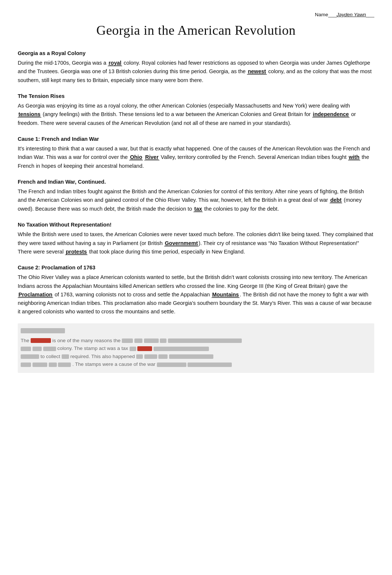  I want to click on section-title-cause1-french-indian-war: Cause 1: French and Indian War, so click(196, 139).